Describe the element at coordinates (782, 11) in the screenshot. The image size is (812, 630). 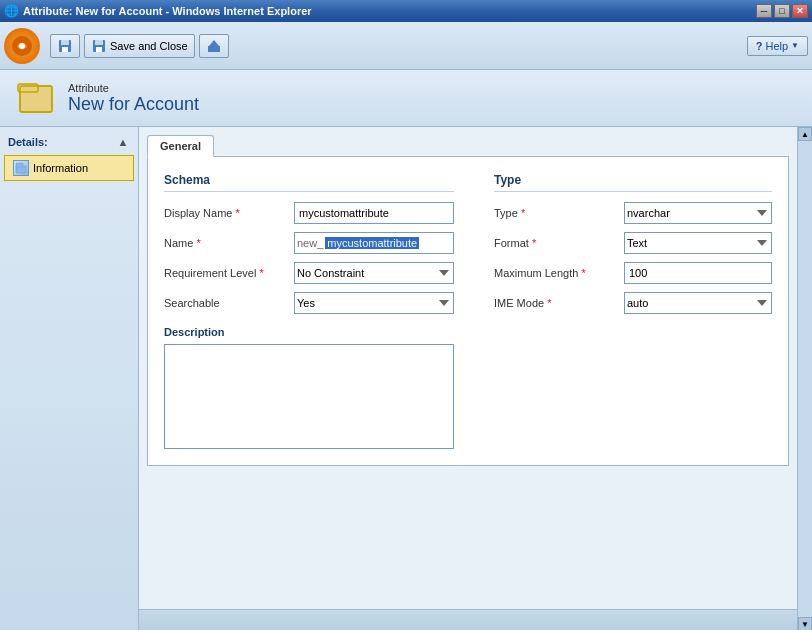
I see `restore-button: □` at that location.